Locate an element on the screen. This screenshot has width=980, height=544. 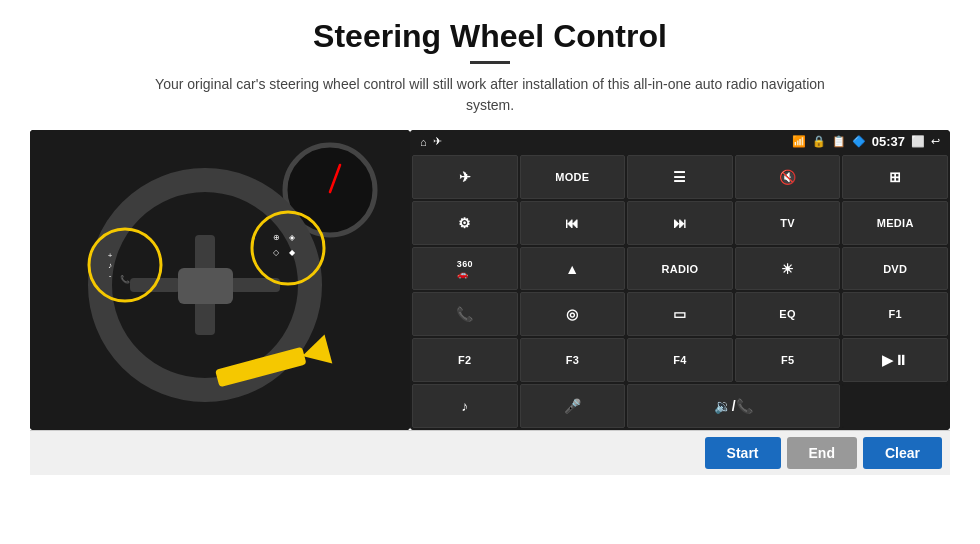
bottom-bar: Start End Clear is located at coordinates (490, 452).